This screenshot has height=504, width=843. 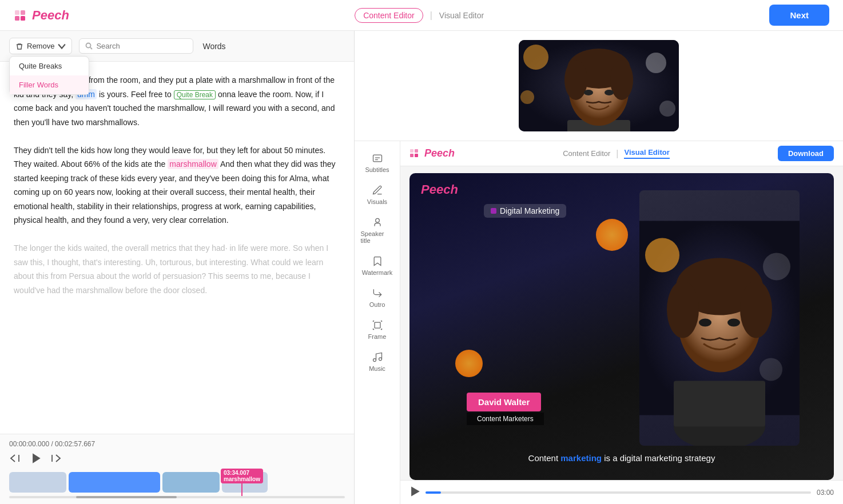 I want to click on forward-button, so click(x=56, y=458).